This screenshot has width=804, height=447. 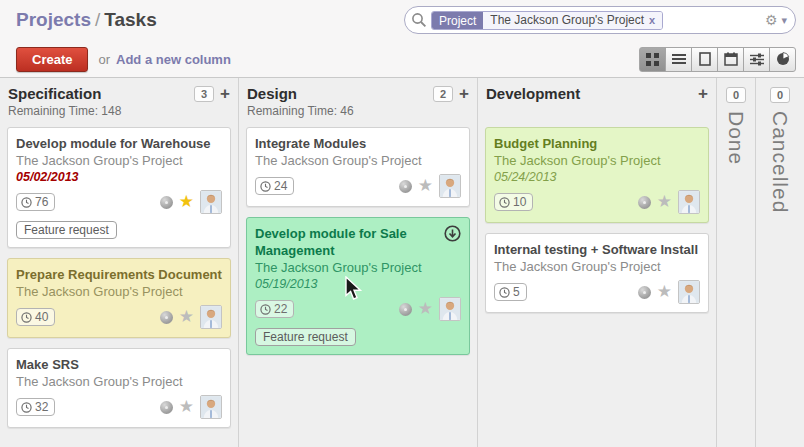 I want to click on add-new-column-link: Add a new column, so click(x=174, y=60).